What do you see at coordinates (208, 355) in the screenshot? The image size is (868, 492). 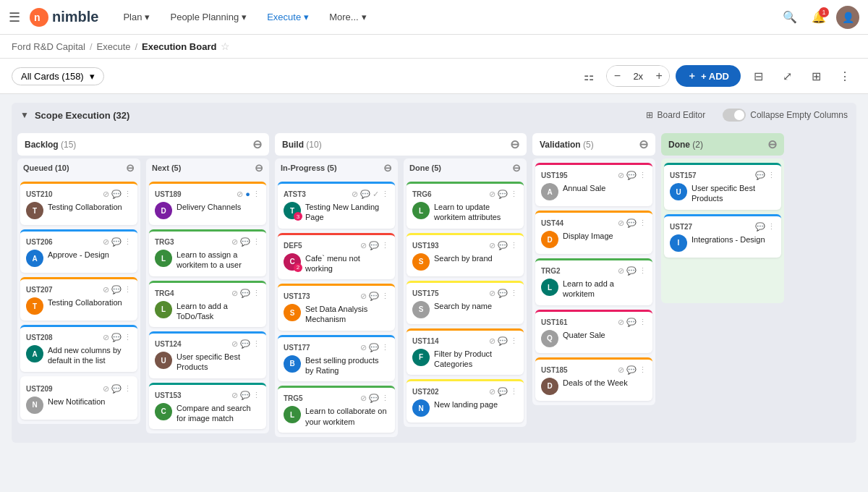 I see `card-UST124: UST124 ⊘ 💬 ⋮ U User specific Best Produc…` at bounding box center [208, 355].